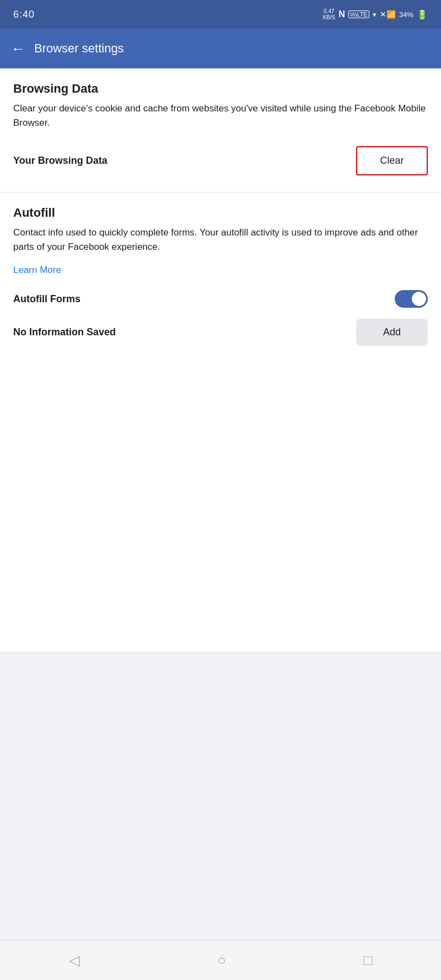 The image size is (441, 980). What do you see at coordinates (220, 270) in the screenshot?
I see `learn-more-link: Learn More` at bounding box center [220, 270].